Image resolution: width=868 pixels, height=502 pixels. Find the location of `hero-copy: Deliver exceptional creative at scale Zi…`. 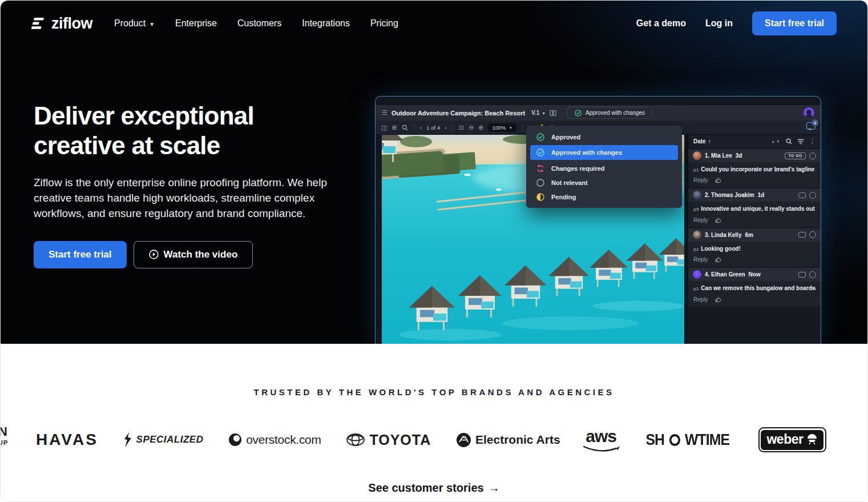

hero-copy: Deliver exceptional creative at scale Zi… is located at coordinates (182, 185).